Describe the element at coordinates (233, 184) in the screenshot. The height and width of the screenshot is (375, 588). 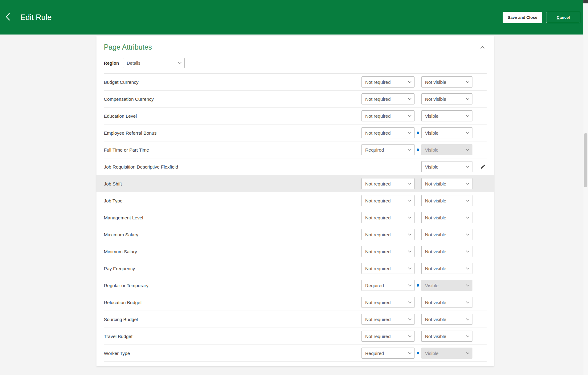
I see `attribute-label: Job Shift` at that location.